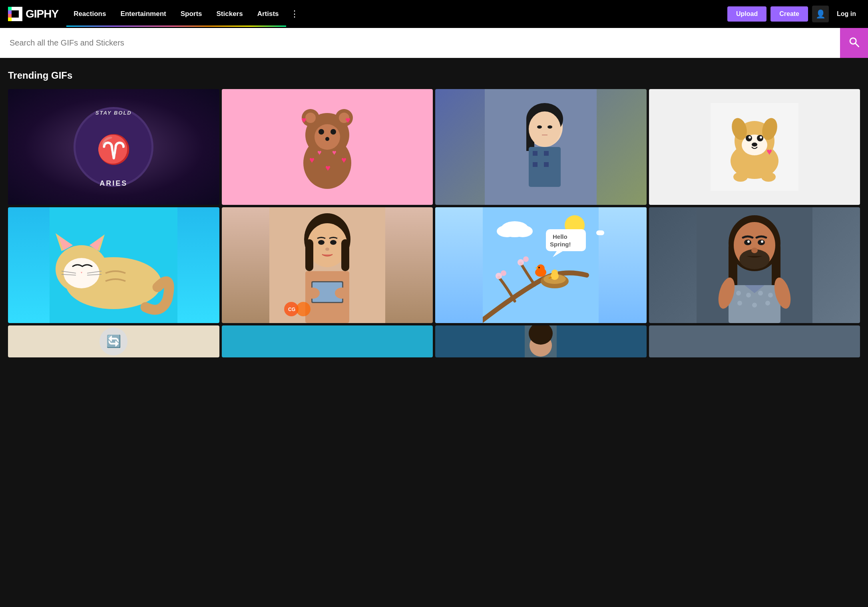 The width and height of the screenshot is (868, 607). I want to click on gif-item-partial-1: 🔄, so click(113, 341).